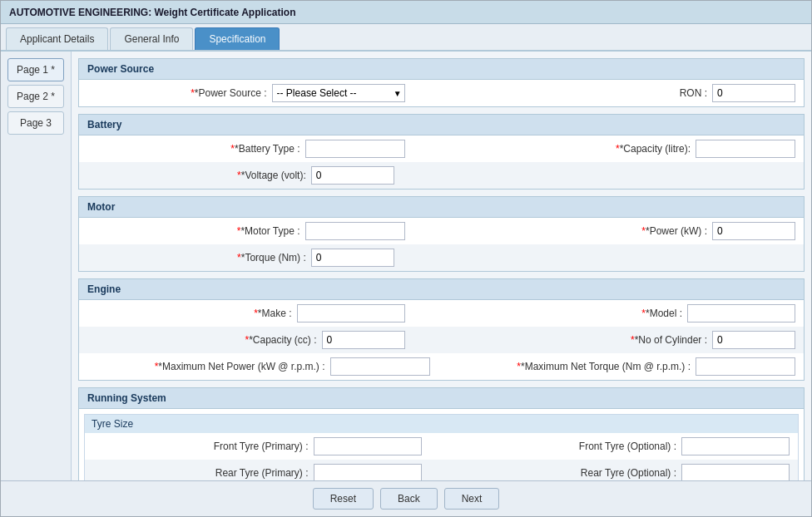 This screenshot has height=517, width=812. Describe the element at coordinates (674, 93) in the screenshot. I see `ron-label: RON :` at that location.